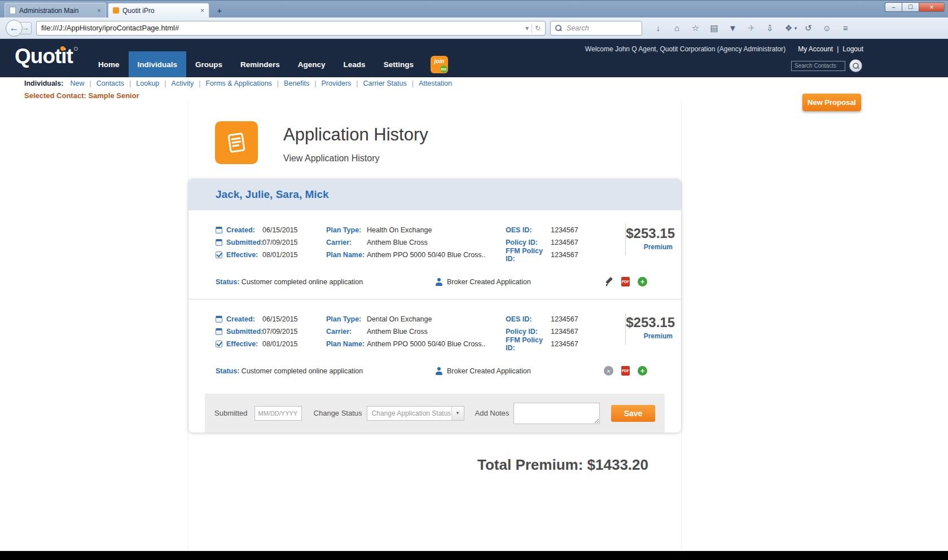  What do you see at coordinates (448, 143) in the screenshot?
I see `page-head: Application History View Application His…` at bounding box center [448, 143].